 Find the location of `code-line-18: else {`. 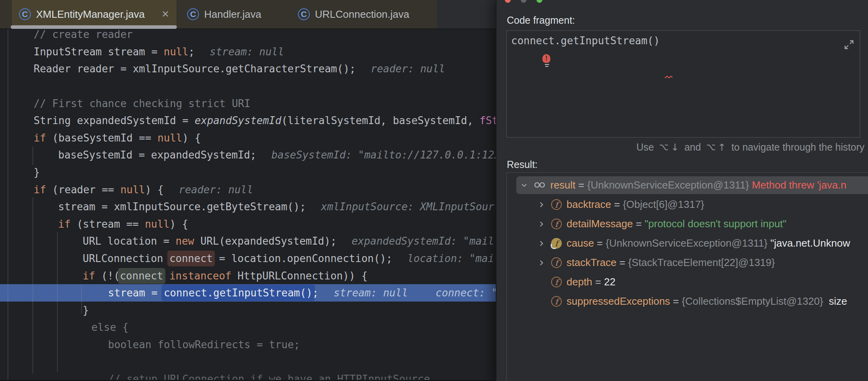

code-line-18: else { is located at coordinates (248, 327).